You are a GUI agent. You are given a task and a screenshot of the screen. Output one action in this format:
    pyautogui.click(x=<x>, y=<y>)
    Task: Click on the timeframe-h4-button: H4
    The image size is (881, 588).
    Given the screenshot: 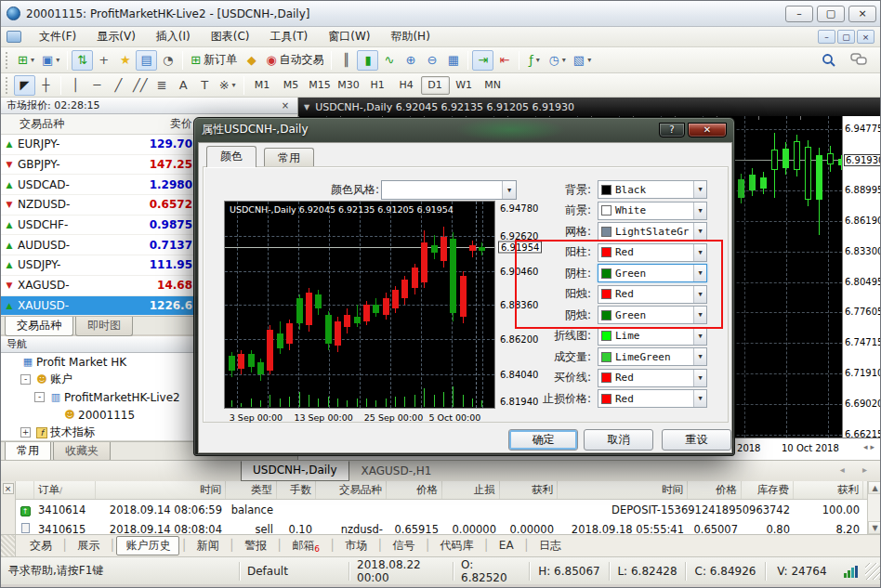 What is the action you would take?
    pyautogui.click(x=407, y=85)
    